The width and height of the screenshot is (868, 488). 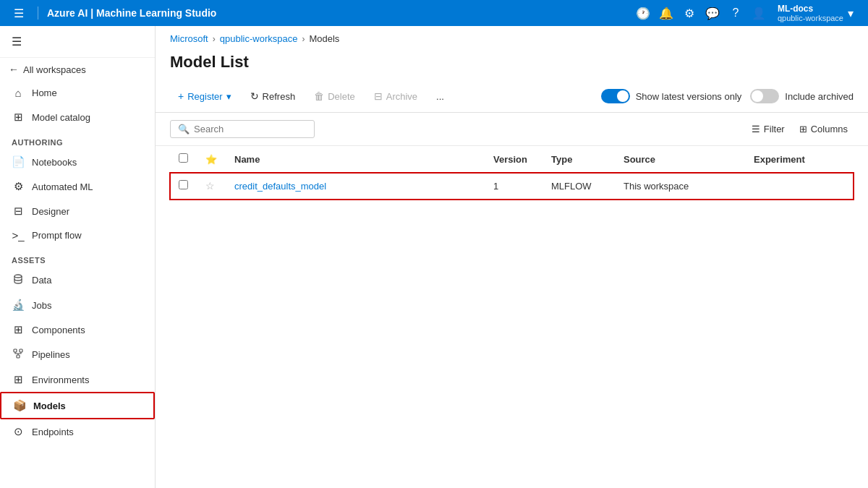 I want to click on sidebar-item-jobs-label: Jobs, so click(x=42, y=305).